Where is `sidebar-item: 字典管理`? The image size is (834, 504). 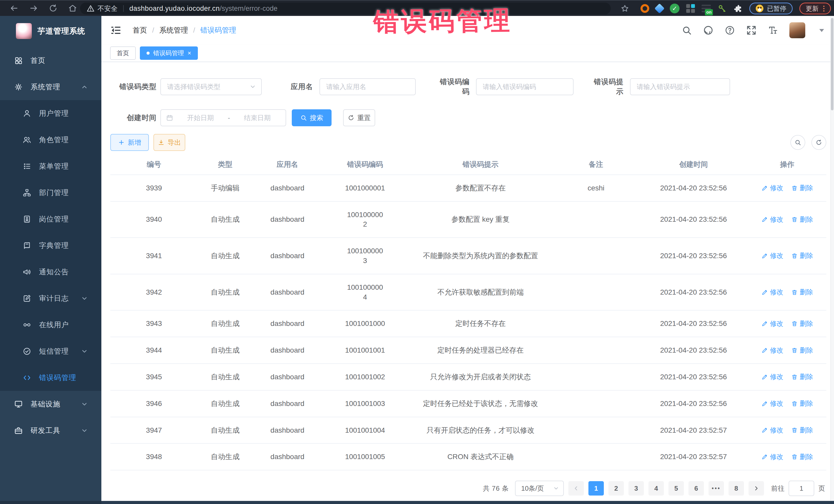
sidebar-item: 字典管理 is located at coordinates (51, 245).